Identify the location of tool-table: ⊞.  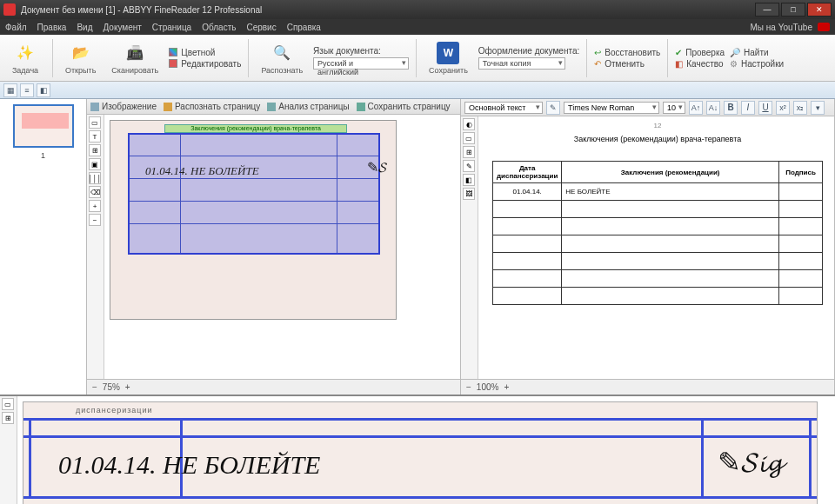
(95, 150).